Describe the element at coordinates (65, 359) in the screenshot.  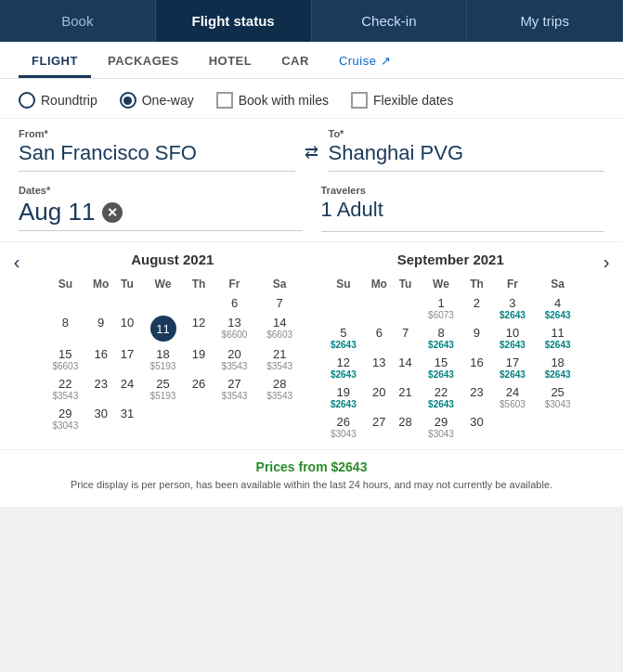
I see `calendar-day: 15$6603` at that location.